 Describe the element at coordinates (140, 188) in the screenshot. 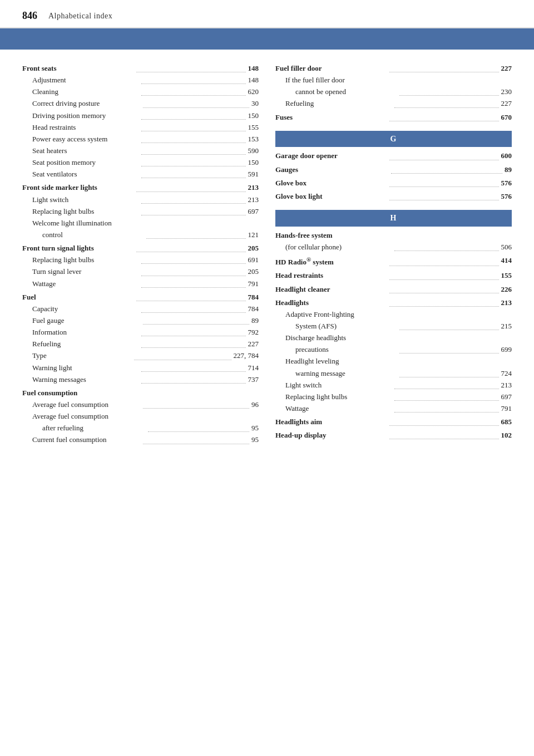

I see `entry-front-side-marker: Front side marker lights 213` at that location.